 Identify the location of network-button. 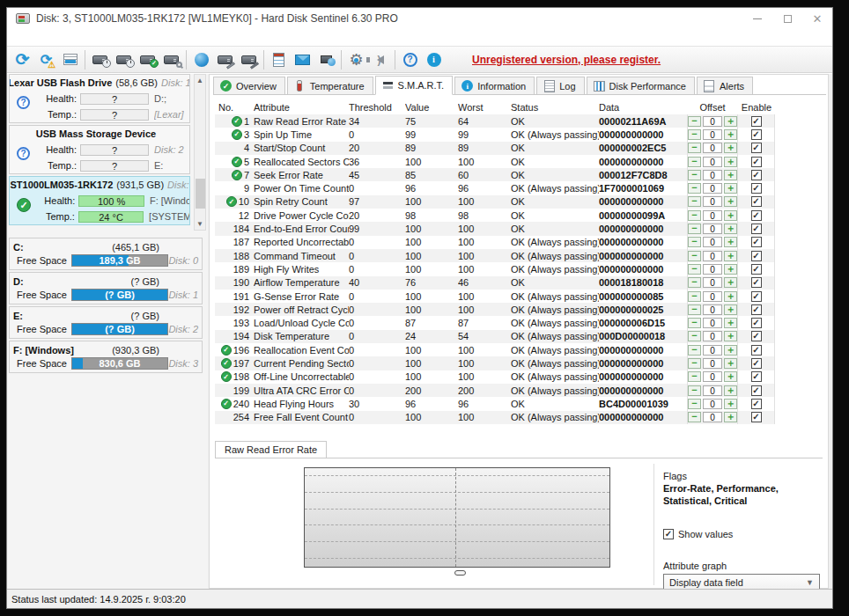
(326, 60).